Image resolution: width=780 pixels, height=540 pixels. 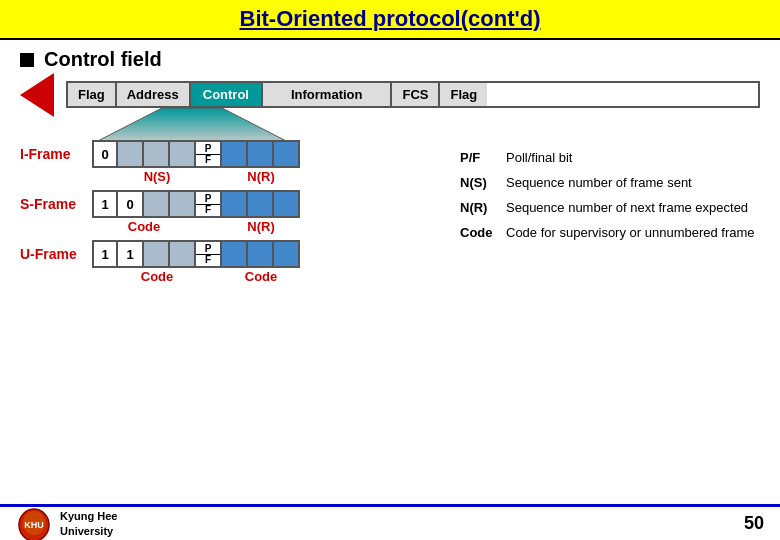 I want to click on s-nr-label: N(R), so click(x=261, y=226).